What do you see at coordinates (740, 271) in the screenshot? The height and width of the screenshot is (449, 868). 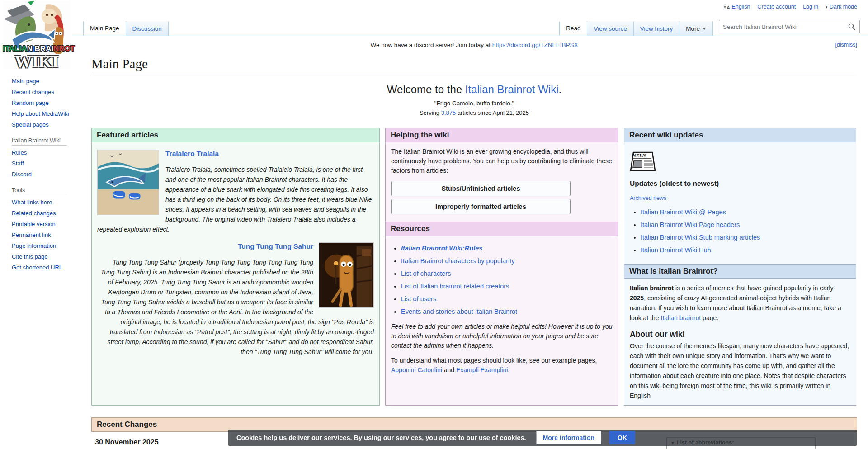 I see `what-is-header: What is Italian Brainrot?` at bounding box center [740, 271].